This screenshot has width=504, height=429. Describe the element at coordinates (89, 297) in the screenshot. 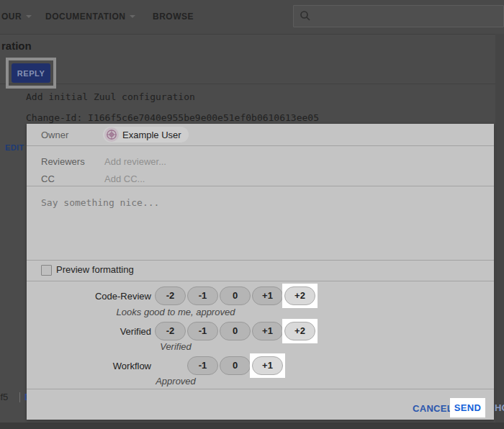

I see `score-label-code-review: Code-Review` at that location.